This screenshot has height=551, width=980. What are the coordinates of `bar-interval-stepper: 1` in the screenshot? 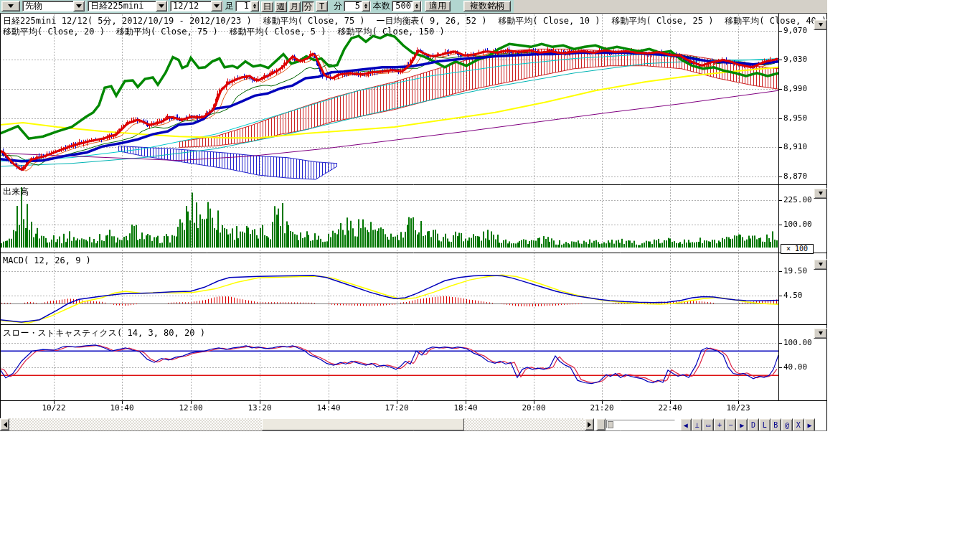 It's located at (248, 6).